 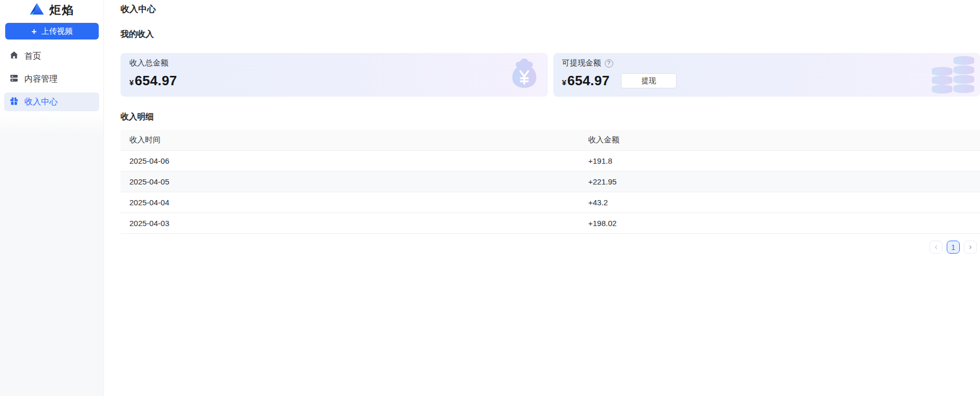 What do you see at coordinates (149, 63) in the screenshot?
I see `total-income-label: 收入总金额` at bounding box center [149, 63].